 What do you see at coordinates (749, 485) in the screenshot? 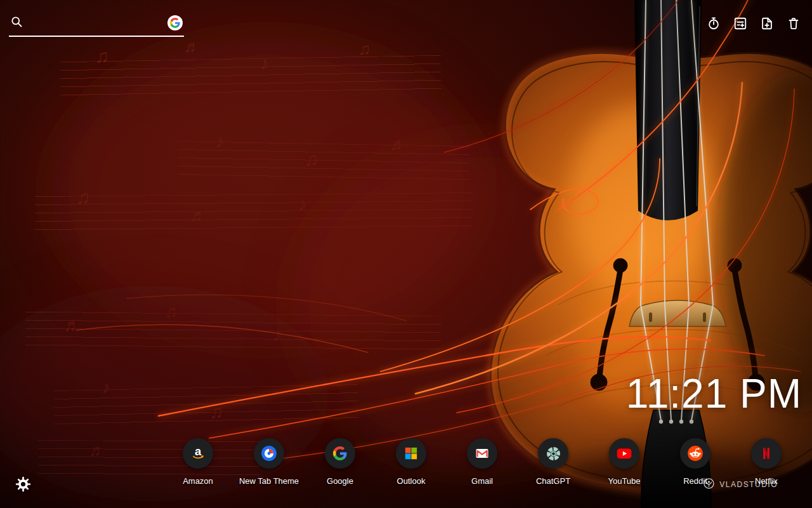
I see `watermark-text: VLADSTUDIO` at bounding box center [749, 485].